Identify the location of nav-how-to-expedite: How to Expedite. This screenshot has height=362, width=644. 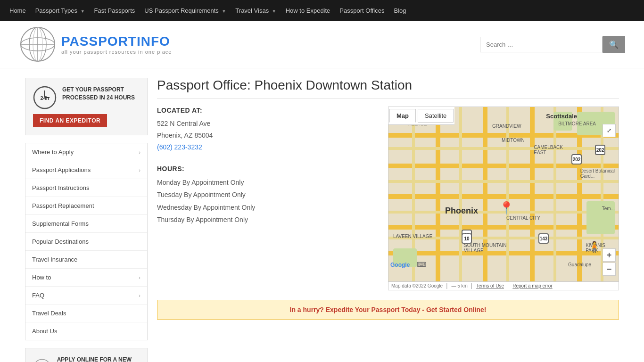
(308, 10).